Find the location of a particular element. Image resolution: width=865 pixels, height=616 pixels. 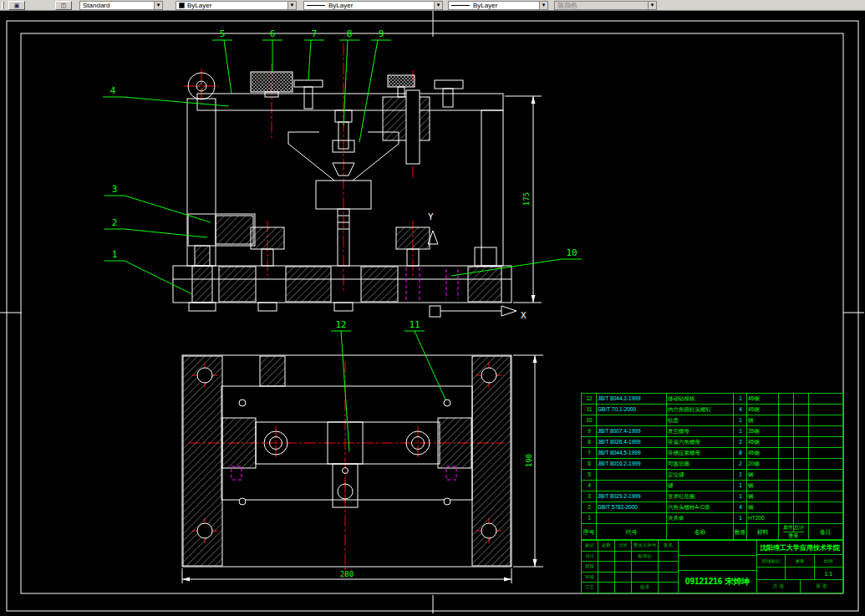

bom-cell-num: 9 is located at coordinates (589, 431).